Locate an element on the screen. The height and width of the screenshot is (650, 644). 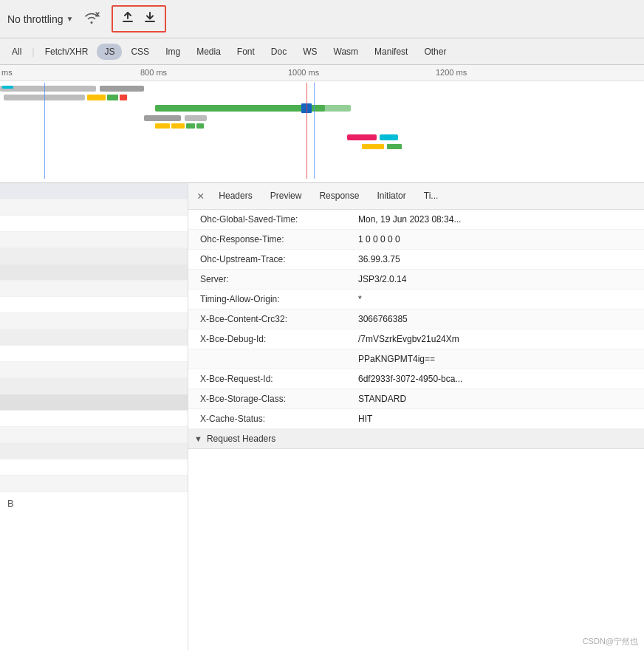
tab-all: All is located at coordinates (16, 52).